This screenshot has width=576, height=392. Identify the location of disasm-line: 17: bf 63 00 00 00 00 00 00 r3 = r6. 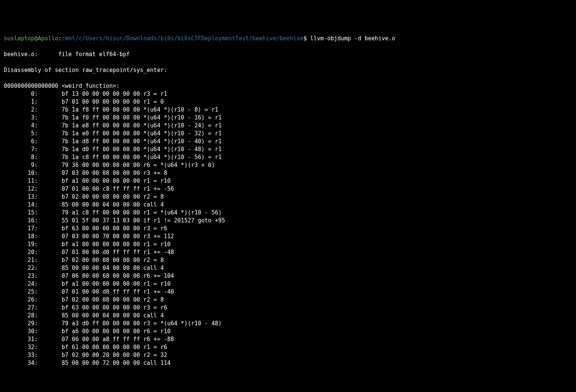
(85, 228).